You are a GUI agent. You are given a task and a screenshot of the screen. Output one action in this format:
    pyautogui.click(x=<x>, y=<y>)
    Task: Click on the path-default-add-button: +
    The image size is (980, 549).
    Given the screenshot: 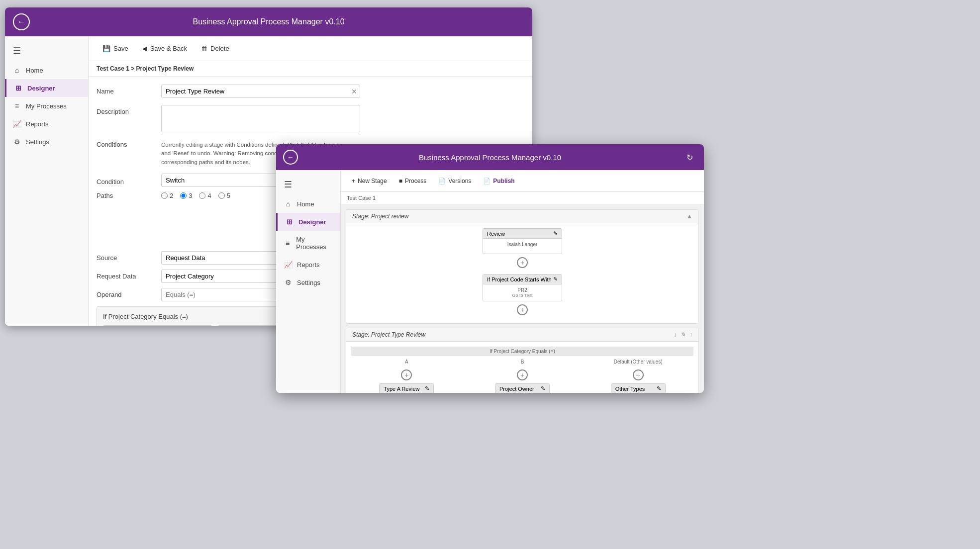 What is the action you would take?
    pyautogui.click(x=638, y=375)
    